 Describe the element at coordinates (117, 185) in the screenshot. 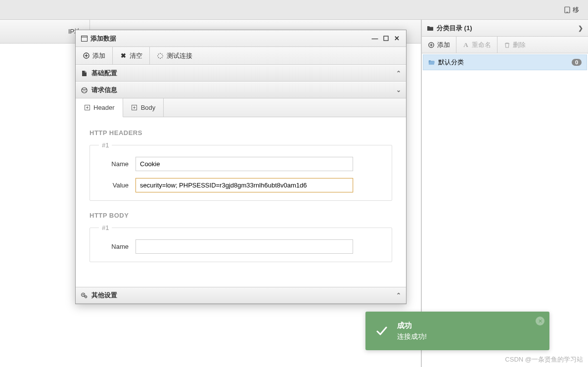

I see `header-value-label: Value` at that location.